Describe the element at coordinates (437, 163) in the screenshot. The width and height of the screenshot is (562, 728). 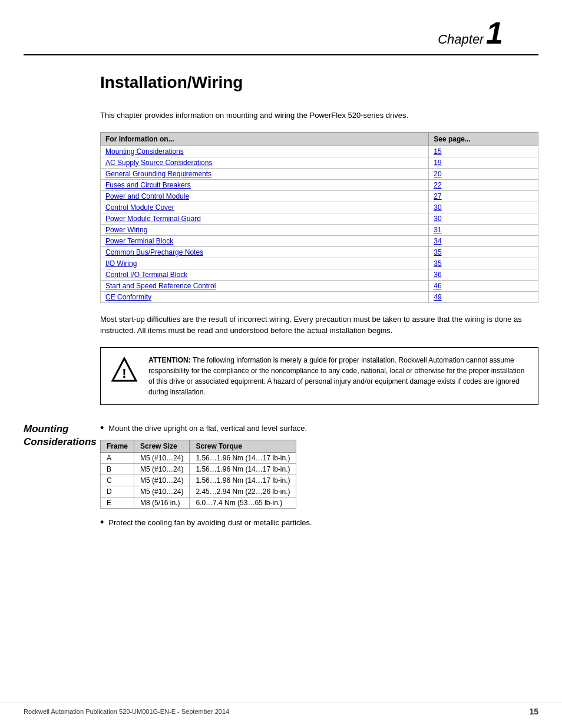
I see `toc-page-link: 19` at that location.